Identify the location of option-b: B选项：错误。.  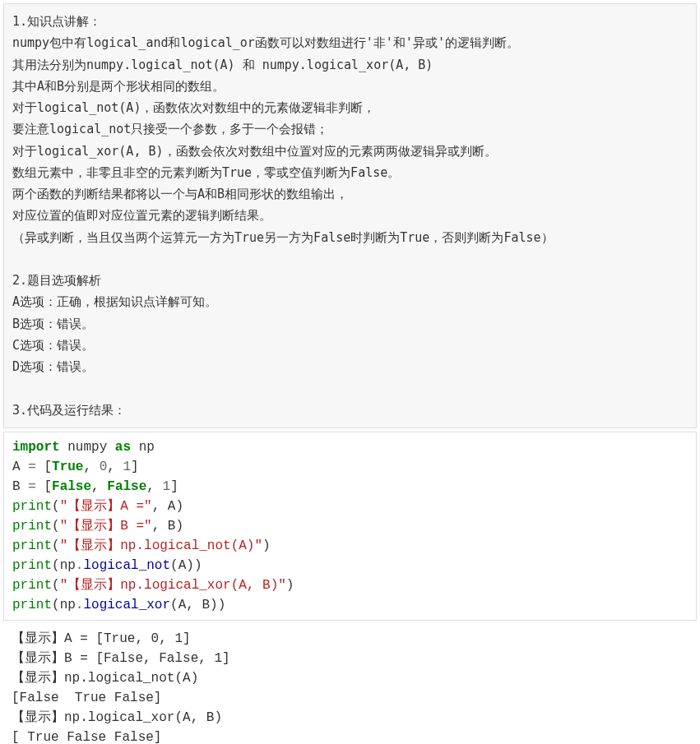
(53, 324).